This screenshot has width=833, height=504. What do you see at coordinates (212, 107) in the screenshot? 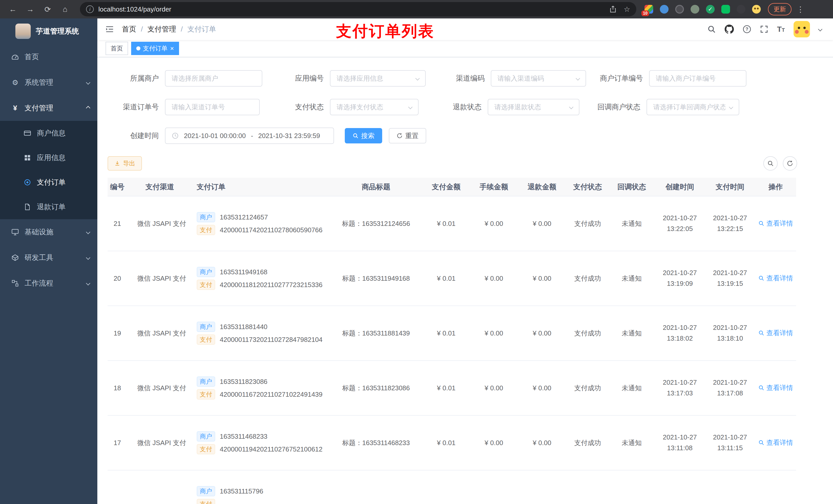
I see `channel-order-no-input` at bounding box center [212, 107].